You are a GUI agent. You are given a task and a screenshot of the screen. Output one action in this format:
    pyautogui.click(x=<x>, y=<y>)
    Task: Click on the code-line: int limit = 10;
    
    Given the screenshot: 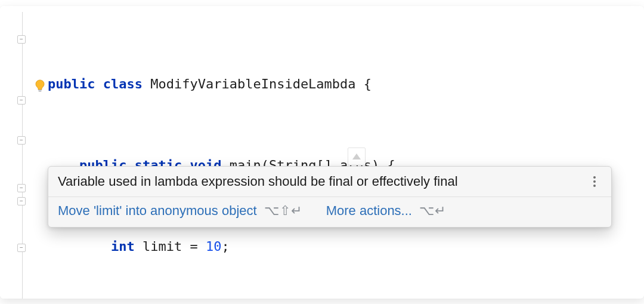 What is the action you would take?
    pyautogui.click(x=340, y=247)
    